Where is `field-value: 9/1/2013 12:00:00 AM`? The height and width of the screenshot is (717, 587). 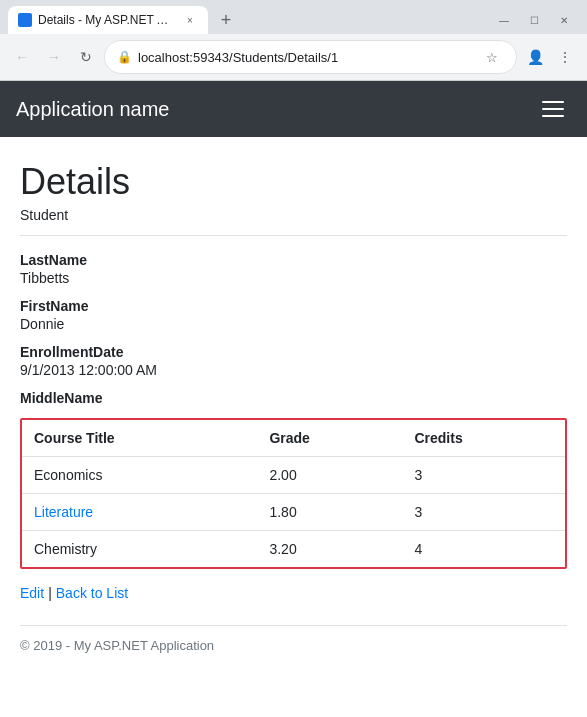
field-value: 9/1/2013 12:00:00 AM is located at coordinates (294, 370).